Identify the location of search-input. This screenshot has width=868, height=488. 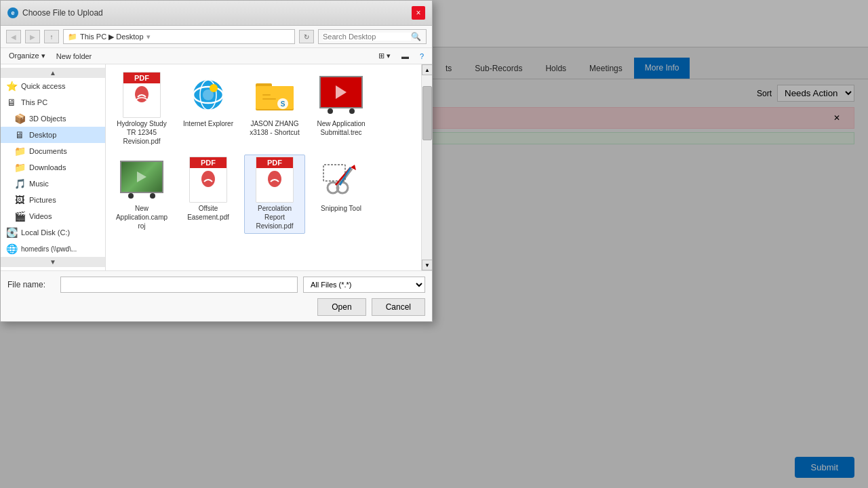
(367, 37).